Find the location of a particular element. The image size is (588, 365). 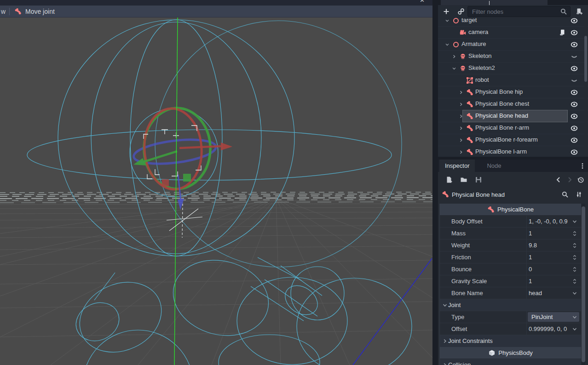

tree-row: PhysicalBone r-forearm is located at coordinates (513, 140).